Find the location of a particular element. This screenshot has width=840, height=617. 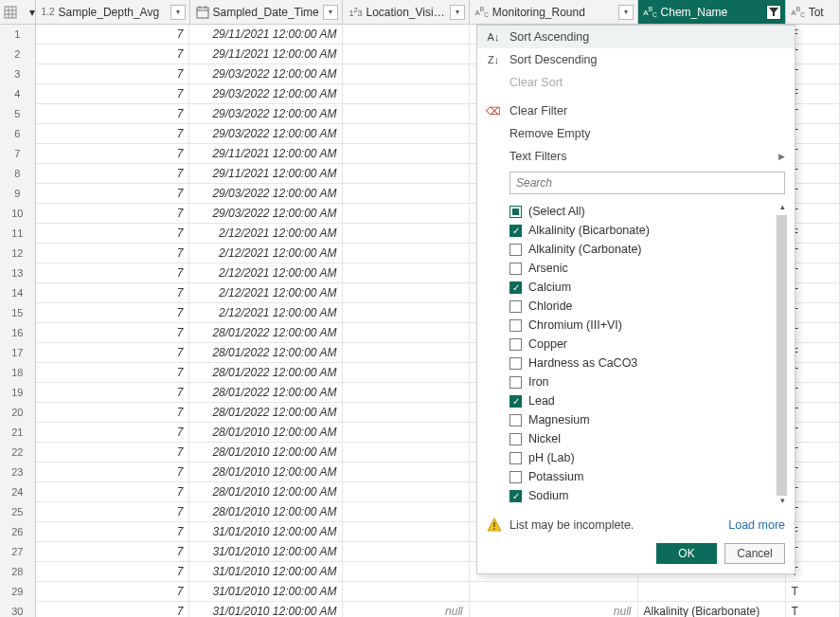

warning-row: List may be incomplete. Load more is located at coordinates (636, 525).